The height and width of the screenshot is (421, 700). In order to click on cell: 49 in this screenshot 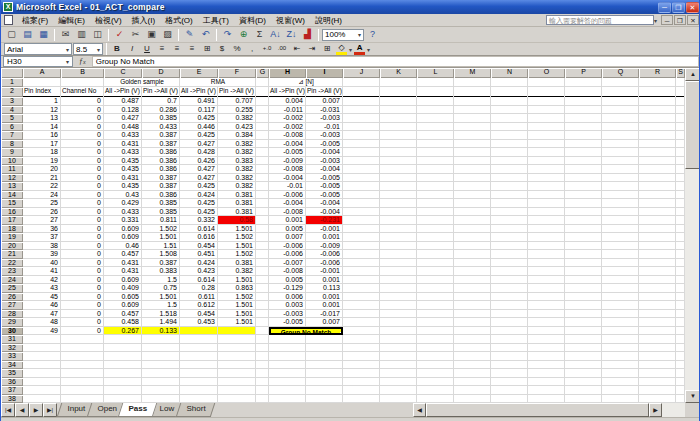, I will do `click(42, 332)`.